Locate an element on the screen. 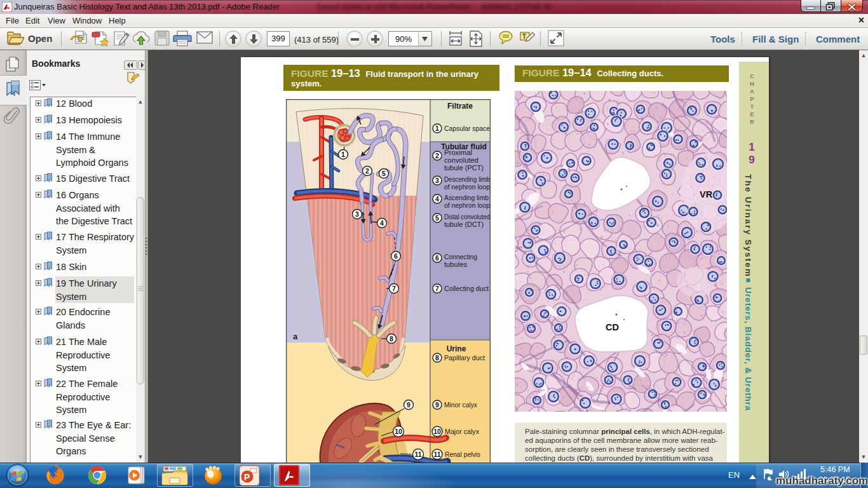 This screenshot has height=488, width=868. svg-text: P is located at coordinates (247, 477).